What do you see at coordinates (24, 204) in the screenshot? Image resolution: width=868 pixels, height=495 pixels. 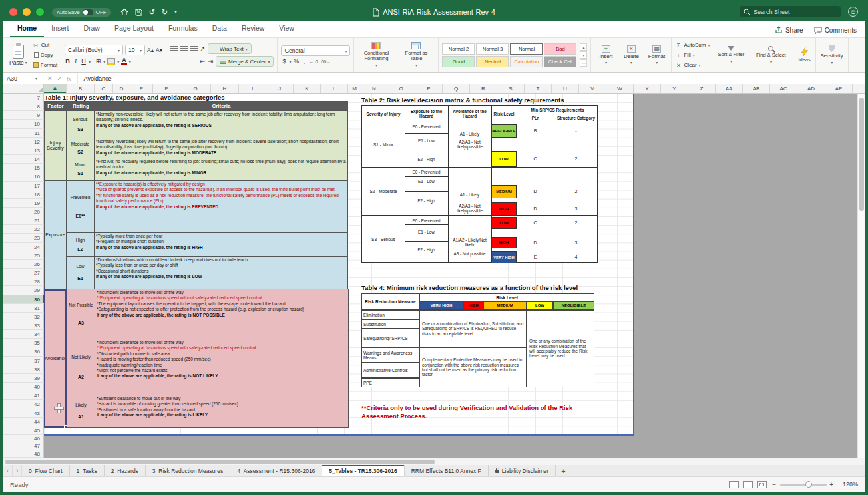 I see `row-header-19: 19` at bounding box center [24, 204].